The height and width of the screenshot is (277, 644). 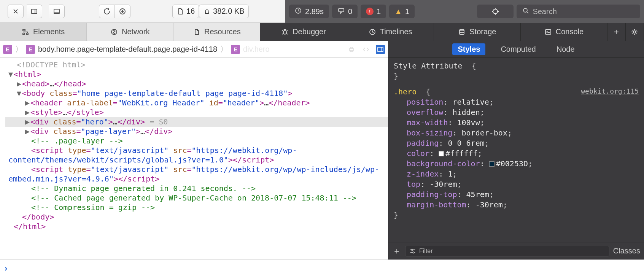 What do you see at coordinates (516, 123) in the screenshot?
I see `css-declaration: max-width: 100vw;` at bounding box center [516, 123].